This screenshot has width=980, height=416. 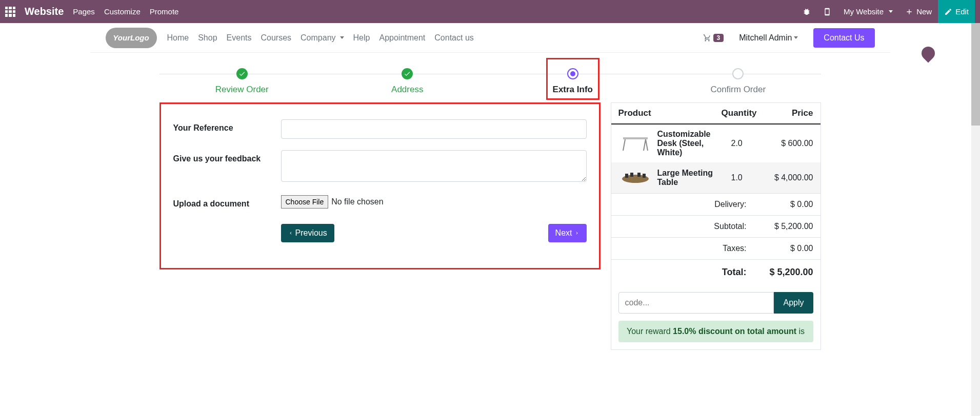 What do you see at coordinates (567, 233) in the screenshot?
I see `next-button: Next` at bounding box center [567, 233].